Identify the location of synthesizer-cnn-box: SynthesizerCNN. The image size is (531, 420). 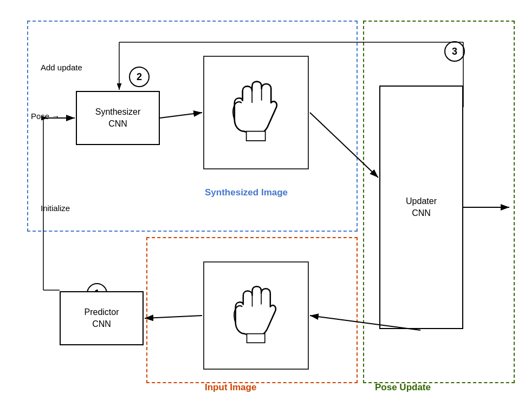
(118, 118).